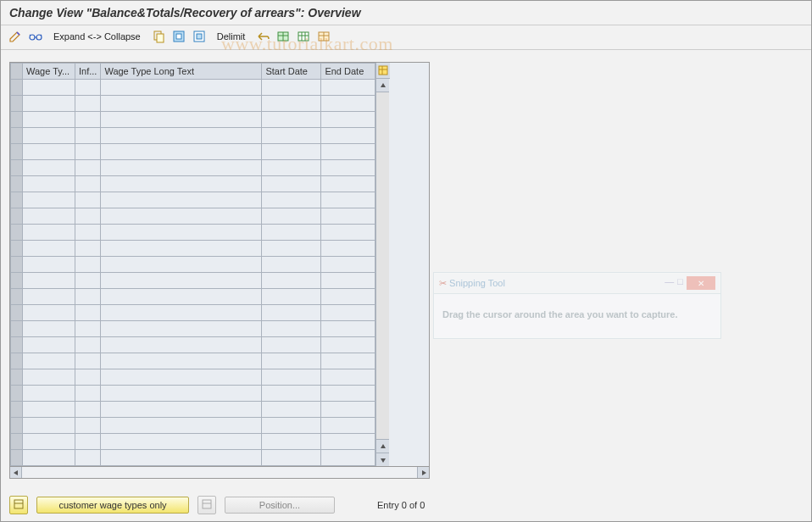 The height and width of the screenshot is (522, 812). I want to click on vertical-scrollbar, so click(382, 264).